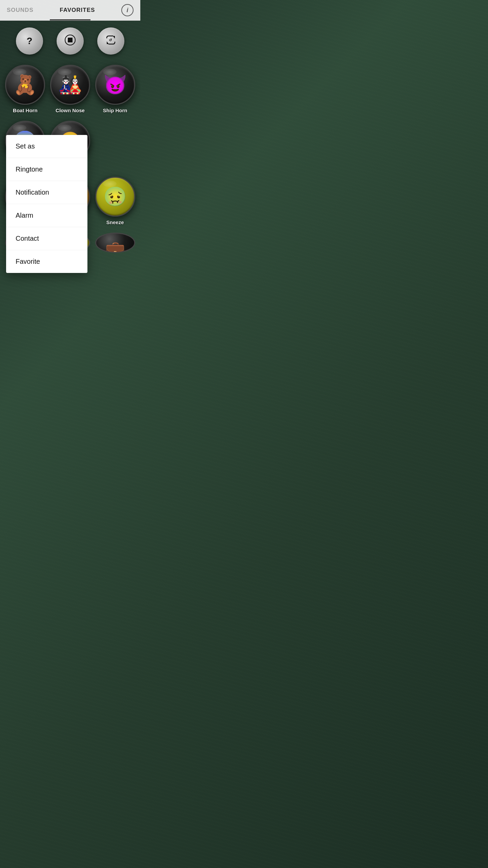 This screenshot has width=488, height=868. Describe the element at coordinates (115, 90) in the screenshot. I see `sound-item-ship-horn: 😈 Ship Horn` at that location.